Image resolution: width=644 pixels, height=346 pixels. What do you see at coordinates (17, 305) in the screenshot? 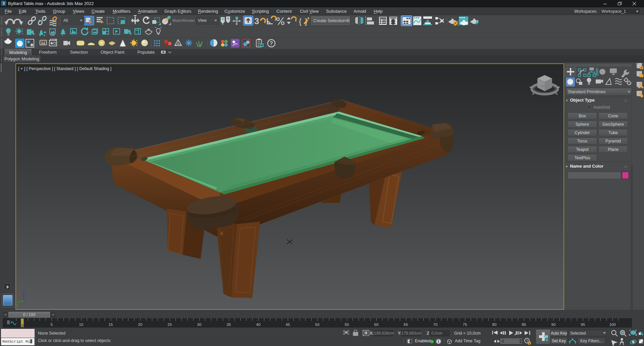
I see `svg-text: y` at bounding box center [17, 305].